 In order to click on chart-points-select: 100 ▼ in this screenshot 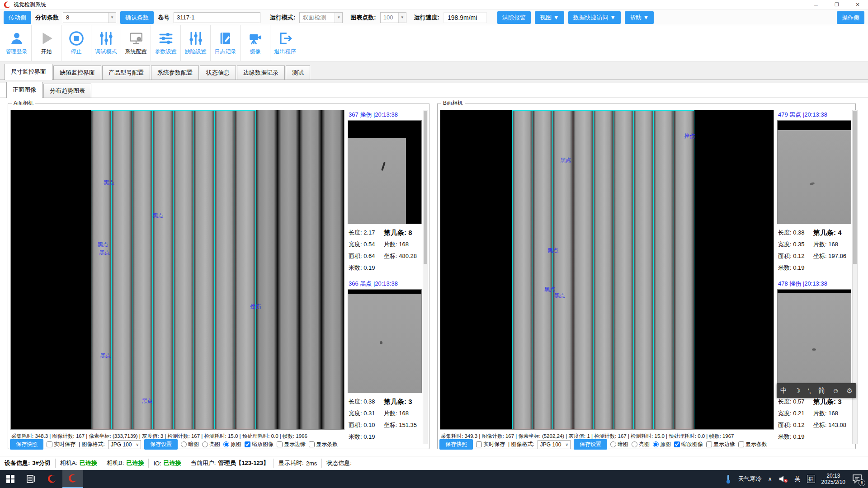, I will do `click(393, 18)`.